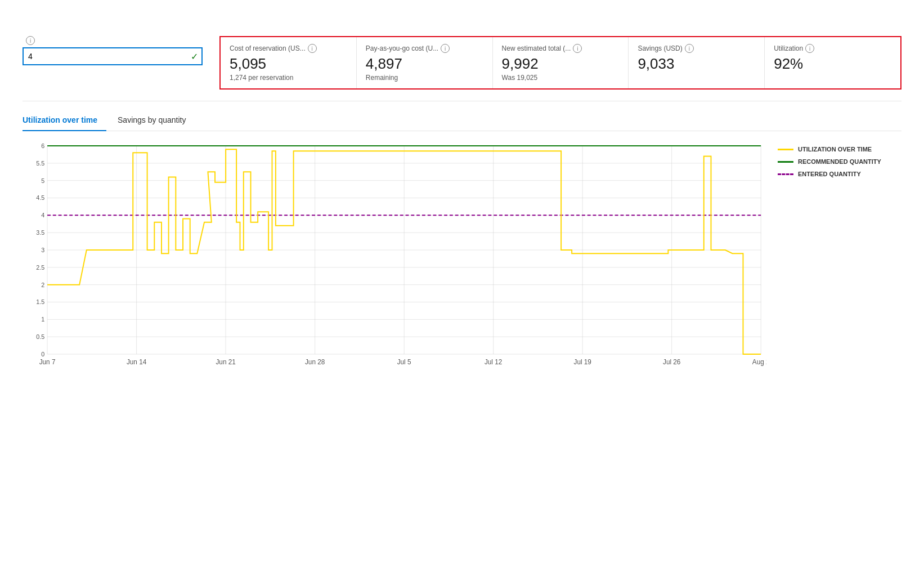 This screenshot has width=924, height=585. What do you see at coordinates (560, 64) in the screenshot?
I see `metric-value: 9,992` at bounding box center [560, 64].